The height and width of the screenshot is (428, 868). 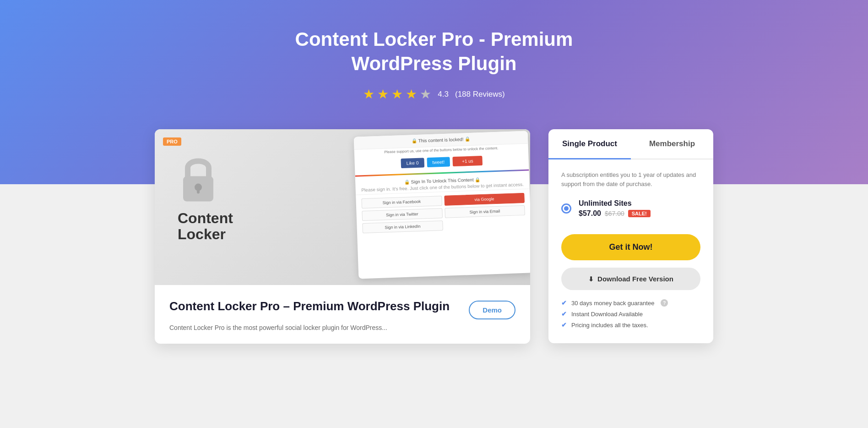 What do you see at coordinates (492, 310) in the screenshot?
I see `demo-button: Demo` at bounding box center [492, 310].